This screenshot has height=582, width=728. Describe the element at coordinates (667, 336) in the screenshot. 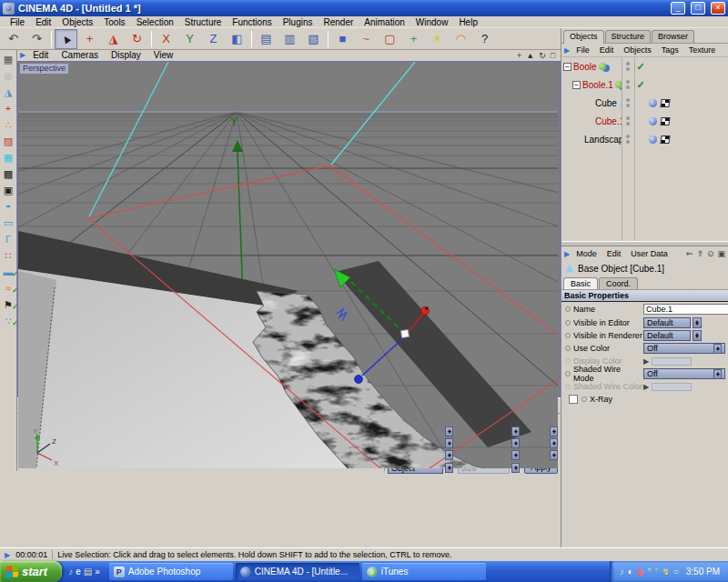

I see `visible-in-renderer-dropdown: Default` at that location.